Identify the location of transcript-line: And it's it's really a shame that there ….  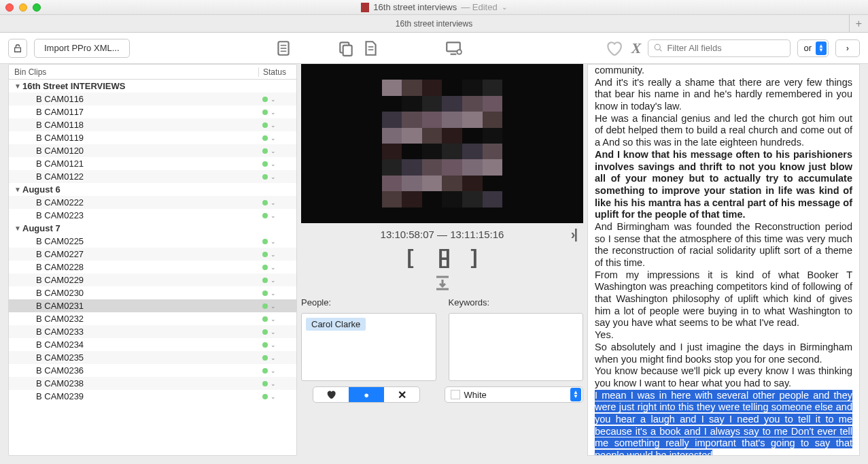
(723, 95).